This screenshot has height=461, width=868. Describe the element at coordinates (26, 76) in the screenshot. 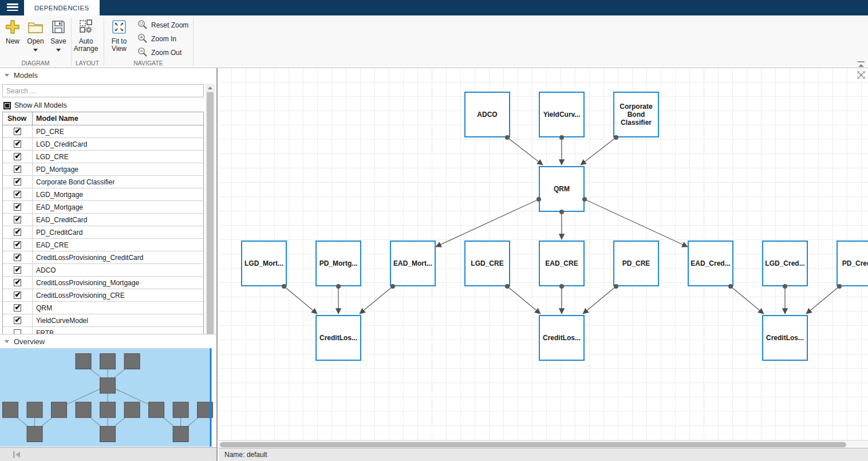

I see `models-title: Models` at that location.